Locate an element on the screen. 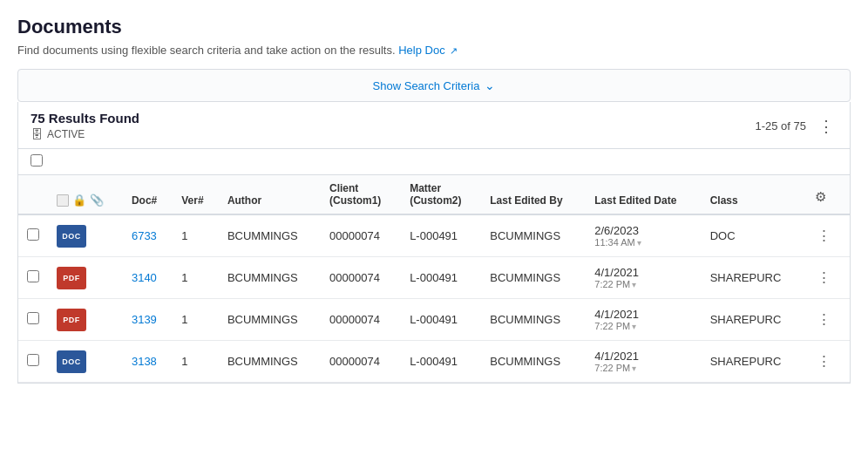 This screenshot has height=469, width=868. show-search-label: Show Search Criteria is located at coordinates (427, 85).